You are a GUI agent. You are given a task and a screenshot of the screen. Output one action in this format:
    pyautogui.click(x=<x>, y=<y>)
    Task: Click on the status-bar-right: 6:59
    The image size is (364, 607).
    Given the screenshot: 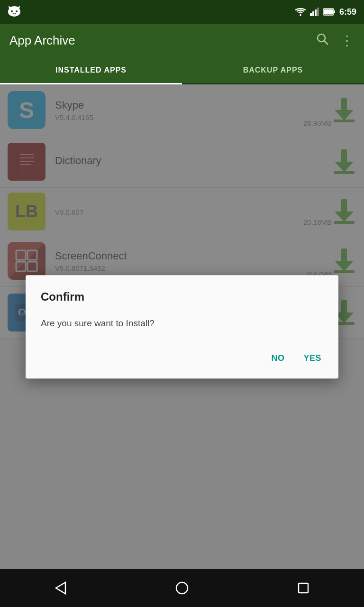 What is the action you would take?
    pyautogui.click(x=326, y=12)
    